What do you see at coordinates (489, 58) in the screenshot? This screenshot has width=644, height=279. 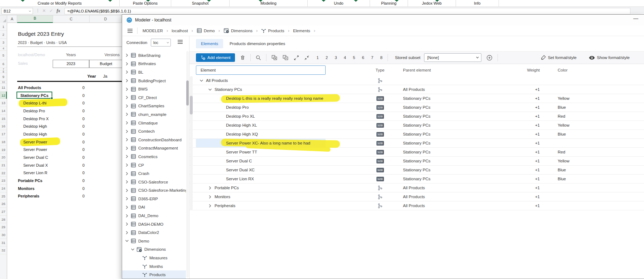 I see `add-subset-icon` at bounding box center [489, 58].